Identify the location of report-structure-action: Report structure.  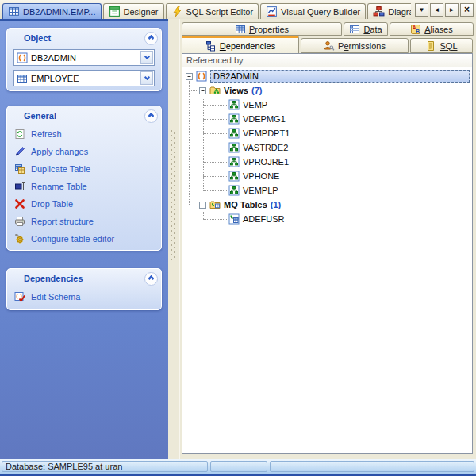
(84, 221).